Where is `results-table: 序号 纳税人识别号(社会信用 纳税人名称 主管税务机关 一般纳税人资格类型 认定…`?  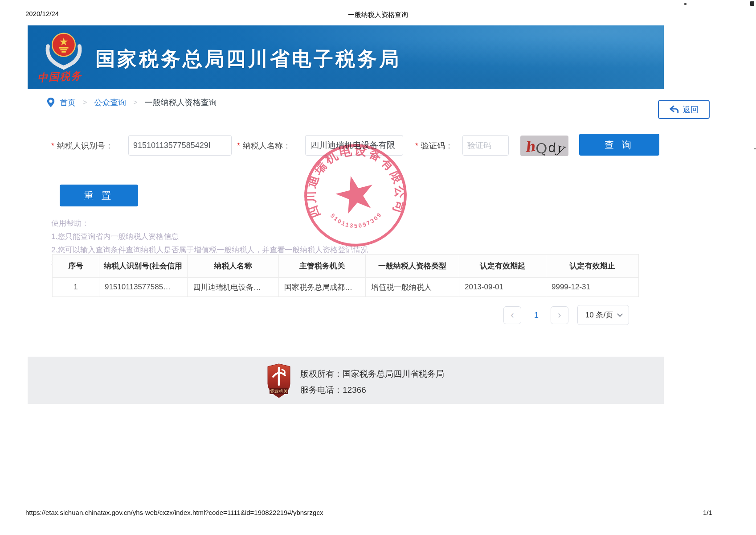
results-table: 序号 纳税人识别号(社会信用 纳税人名称 主管税务机关 一般纳税人资格类型 认定… is located at coordinates (346, 276).